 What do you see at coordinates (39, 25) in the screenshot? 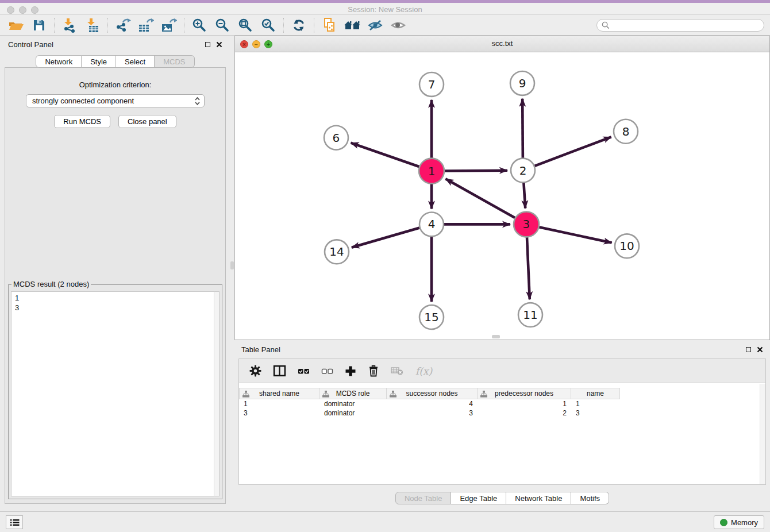
I see `save-session-icon` at bounding box center [39, 25].